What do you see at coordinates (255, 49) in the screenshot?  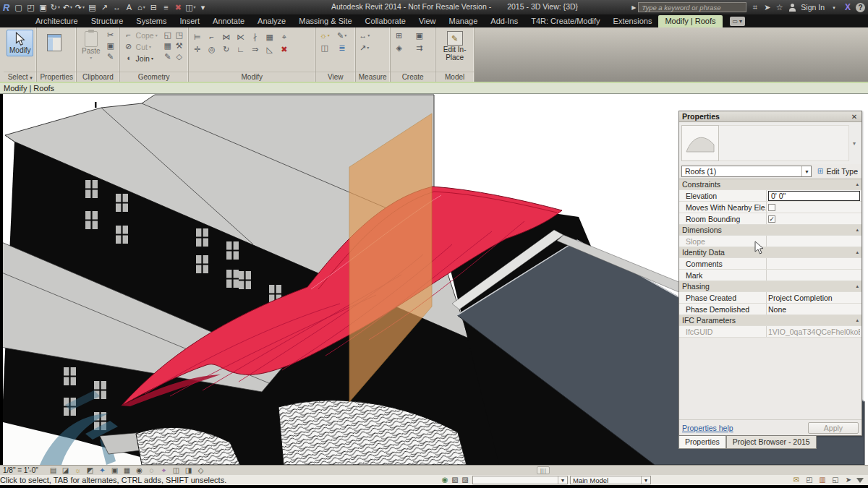 I see `align-end-icon: ⇒` at bounding box center [255, 49].